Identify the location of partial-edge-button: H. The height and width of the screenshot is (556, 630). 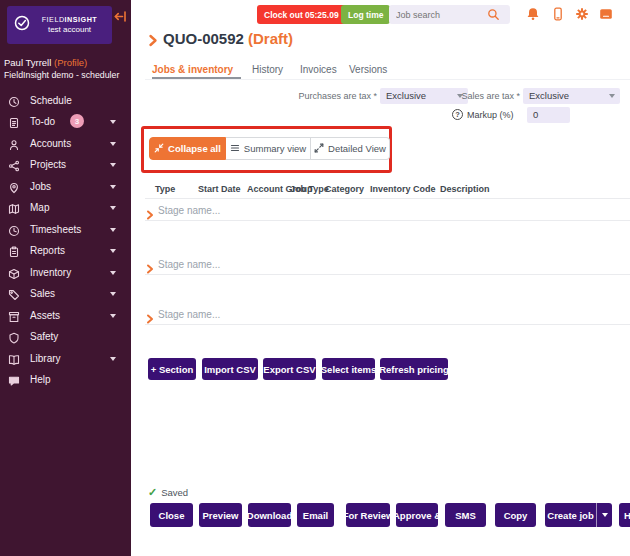
(624, 515).